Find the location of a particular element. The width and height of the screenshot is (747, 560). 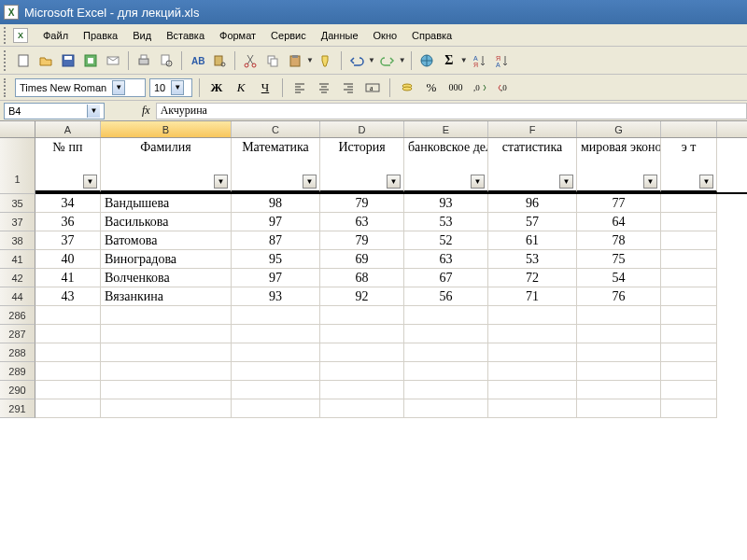

cell: 61 is located at coordinates (532, 241).